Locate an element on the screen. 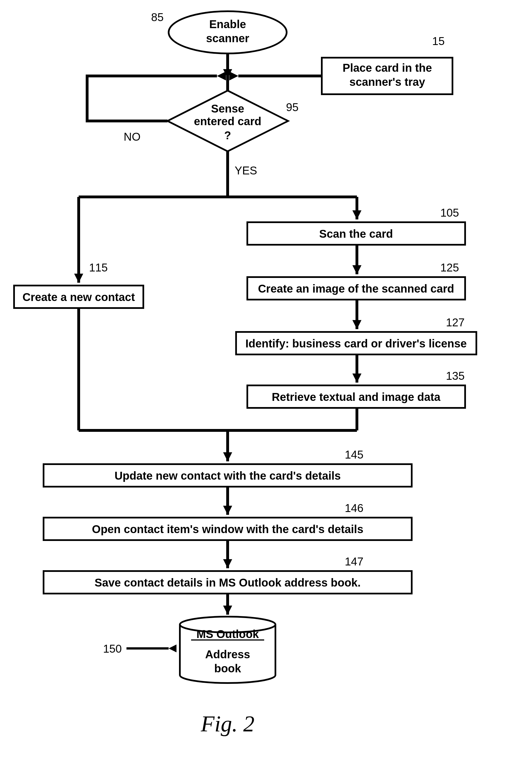  svg-text: 146 is located at coordinates (354, 508).